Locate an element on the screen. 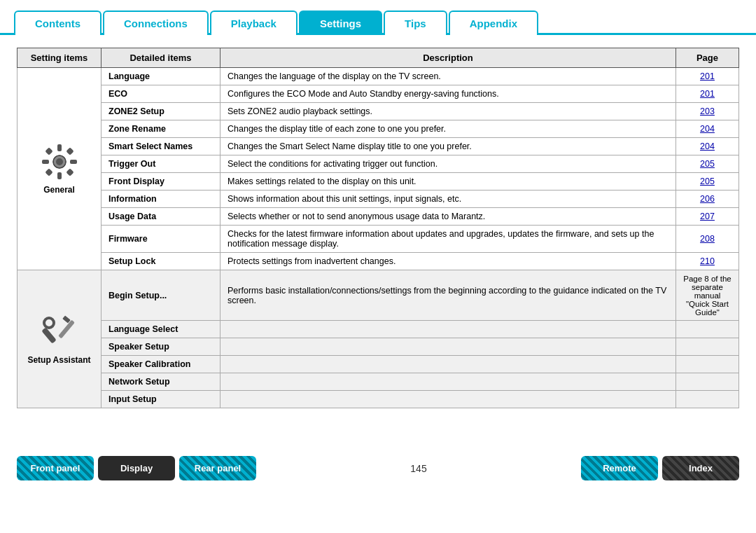  table-row: Front Display Makes settings related to … is located at coordinates (378, 182).